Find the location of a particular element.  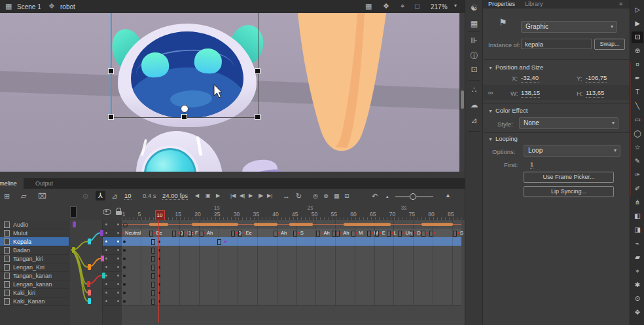

playback-icon-0: |◀ is located at coordinates (233, 196).